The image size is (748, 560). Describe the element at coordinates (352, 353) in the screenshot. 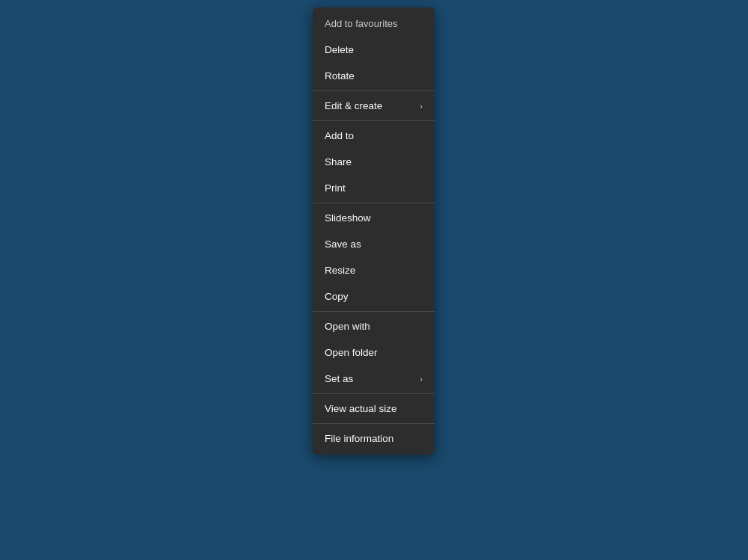

I see `menu-item-label: Open folder` at that location.